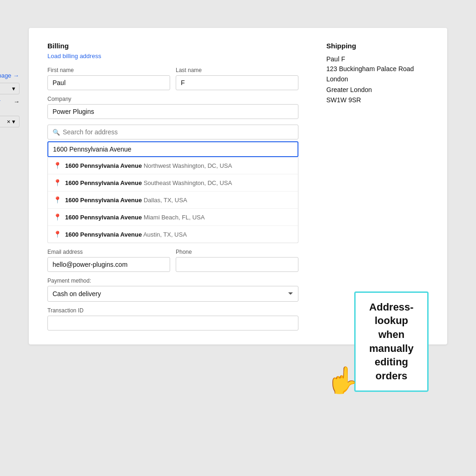  I want to click on hand-icon: 👆, so click(343, 380).